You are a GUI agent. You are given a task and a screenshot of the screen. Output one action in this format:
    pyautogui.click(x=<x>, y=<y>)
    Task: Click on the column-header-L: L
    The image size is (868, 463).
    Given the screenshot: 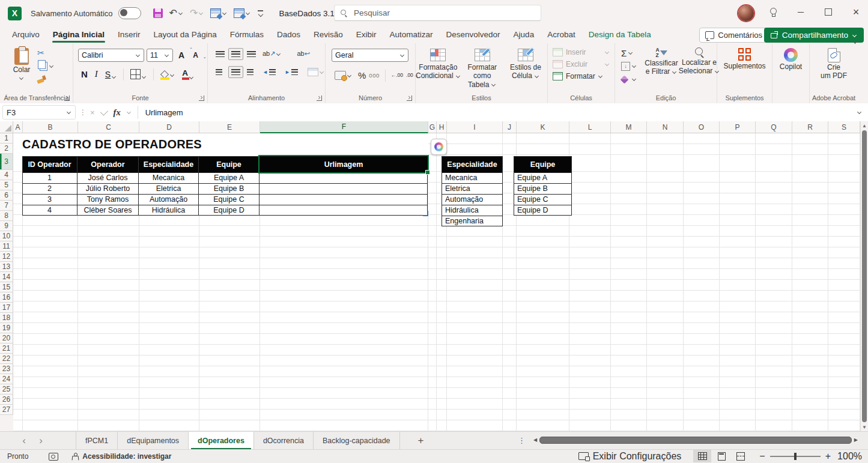 What is the action you would take?
    pyautogui.click(x=590, y=127)
    